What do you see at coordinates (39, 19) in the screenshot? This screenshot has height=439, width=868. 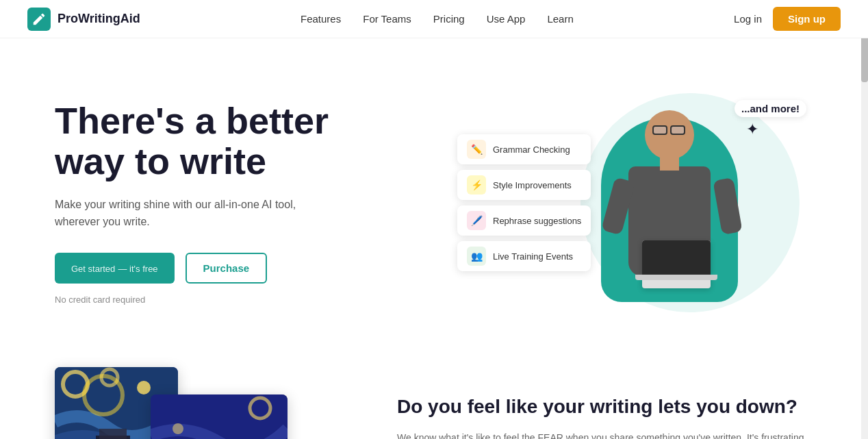 I see `logo-icon` at bounding box center [39, 19].